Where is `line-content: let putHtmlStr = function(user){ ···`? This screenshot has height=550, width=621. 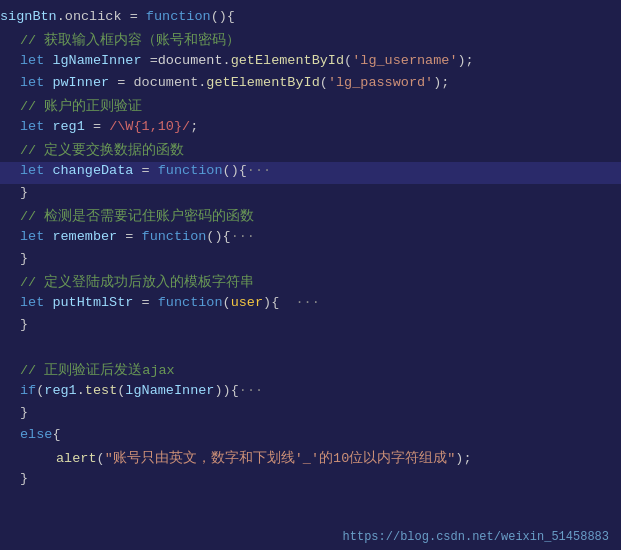
line-content: let putHtmlStr = function(user){ ··· is located at coordinates (310, 302).